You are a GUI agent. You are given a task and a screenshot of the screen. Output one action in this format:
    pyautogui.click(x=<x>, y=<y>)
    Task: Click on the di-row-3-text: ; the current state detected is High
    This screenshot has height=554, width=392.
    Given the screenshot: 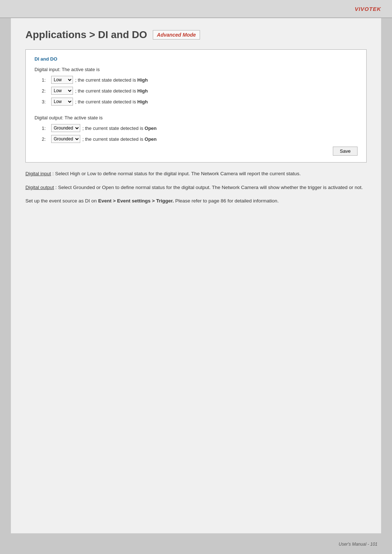 What is the action you would take?
    pyautogui.click(x=111, y=102)
    